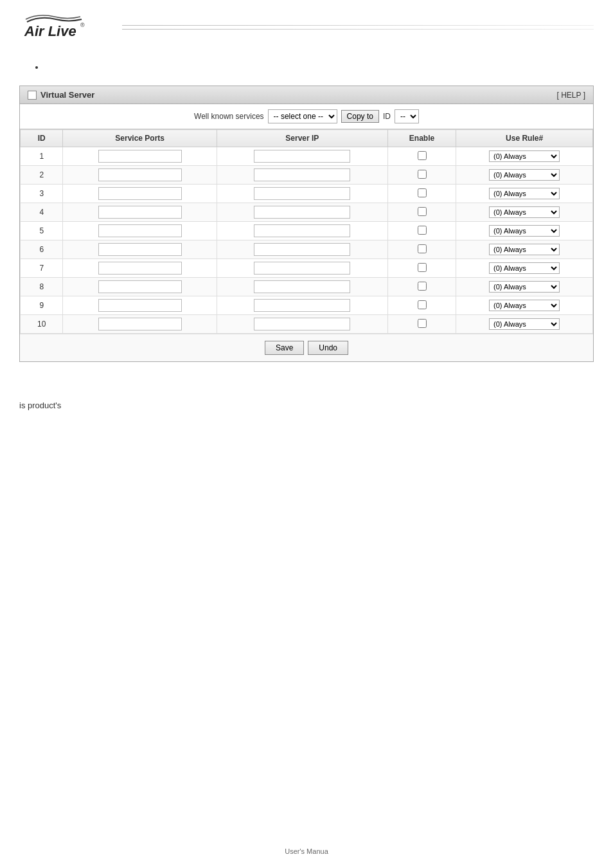  I want to click on select-use-rule-7: (0) Always, so click(524, 268).